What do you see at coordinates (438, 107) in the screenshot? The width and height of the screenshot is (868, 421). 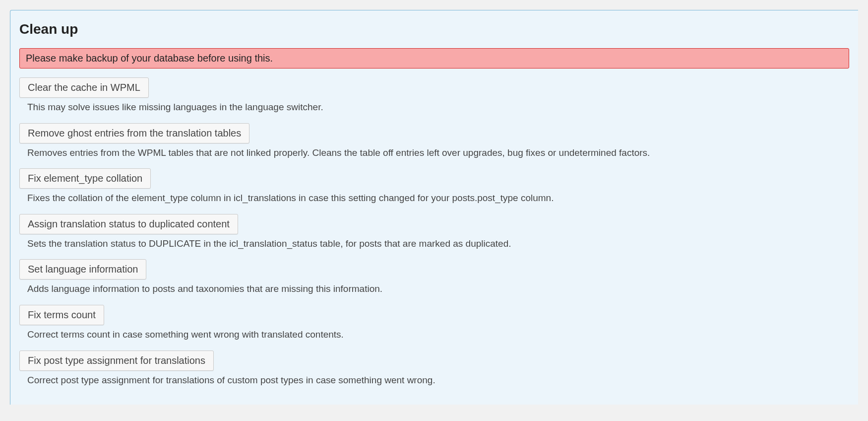 I see `clear-cache-desc: This may solve issues like missing langu…` at bounding box center [438, 107].